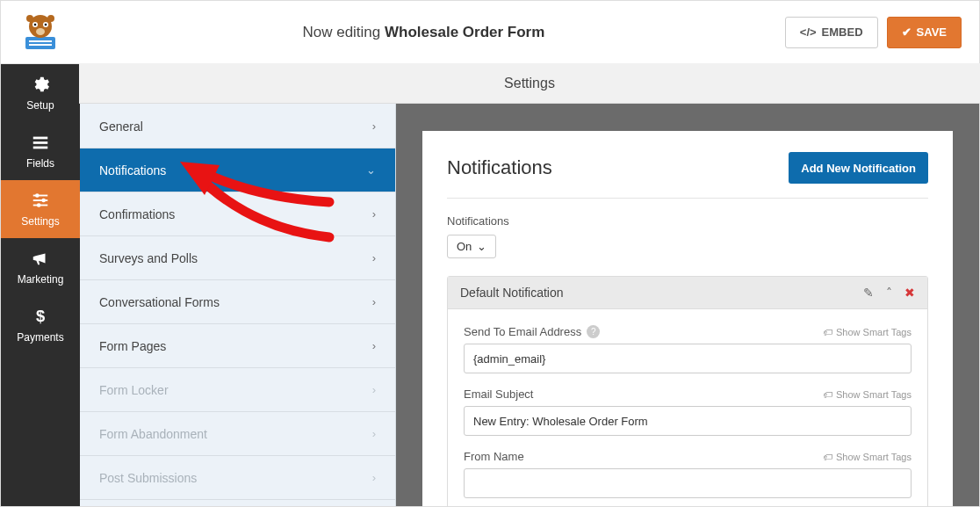 This screenshot has height=507, width=980. What do you see at coordinates (688, 359) in the screenshot?
I see `send-to-input` at bounding box center [688, 359].